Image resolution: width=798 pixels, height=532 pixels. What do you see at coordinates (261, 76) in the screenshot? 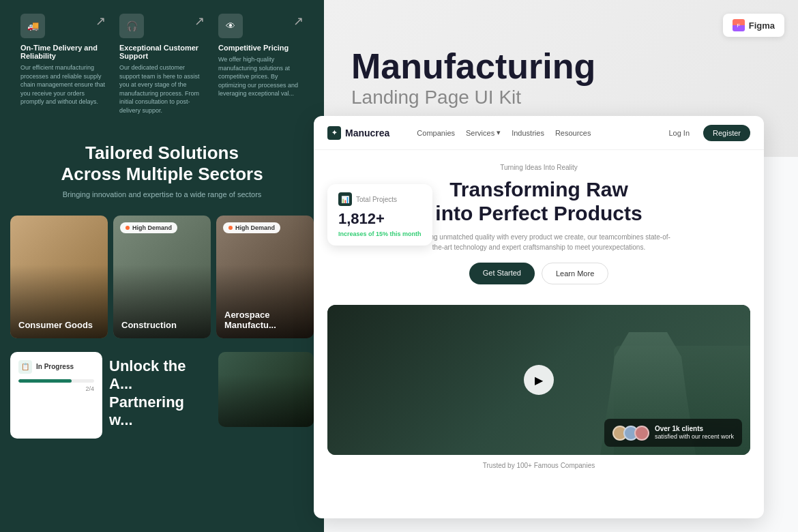
I see `feature-desc: We offer high-quality manufacturing solu…` at bounding box center [261, 76].